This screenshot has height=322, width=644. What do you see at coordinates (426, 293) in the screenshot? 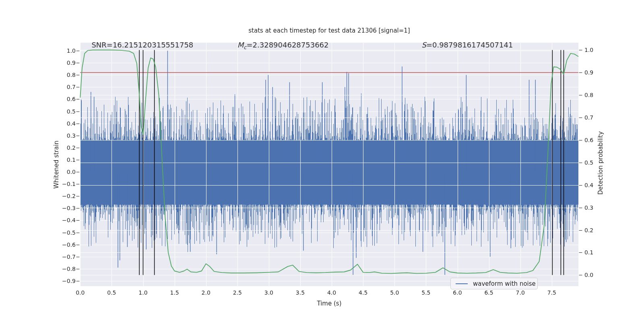
I see `x-tick-label: 5.5` at bounding box center [426, 293].